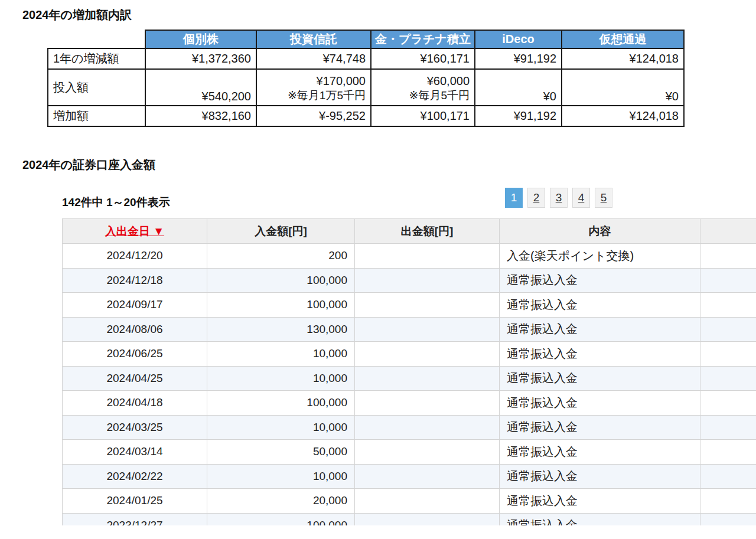 The width and height of the screenshot is (756, 539). What do you see at coordinates (409, 354) in the screenshot?
I see `deposit-table-row: 2024/06/25 10,000 通常振込入金` at bounding box center [409, 354].